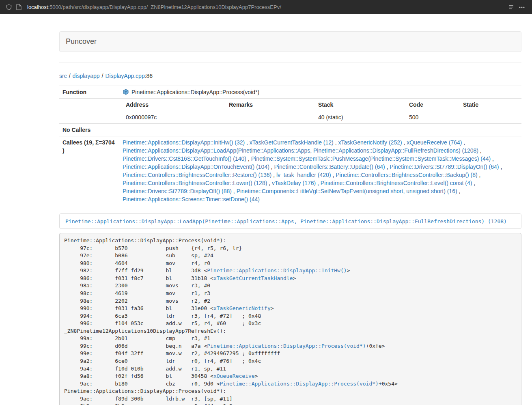 This screenshot has width=532, height=405. I want to click on divider, so click(291, 62).